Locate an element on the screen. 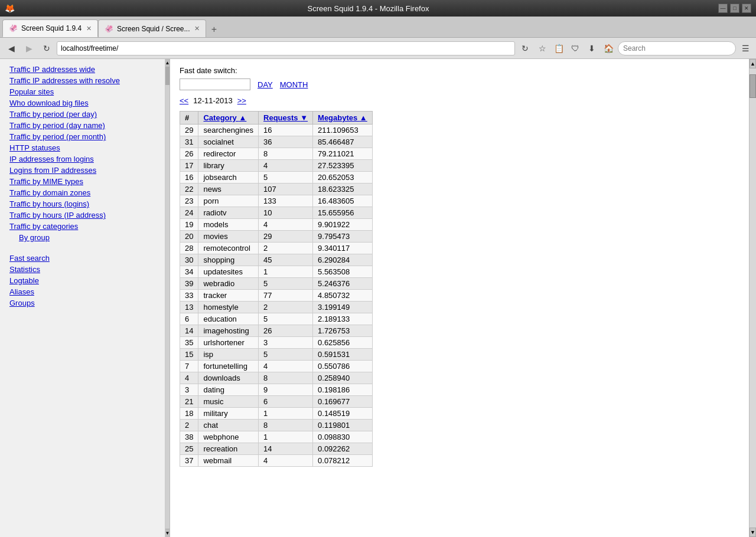 Image resolution: width=756 pixels, height=537 pixels. cell-category: news is located at coordinates (229, 189).